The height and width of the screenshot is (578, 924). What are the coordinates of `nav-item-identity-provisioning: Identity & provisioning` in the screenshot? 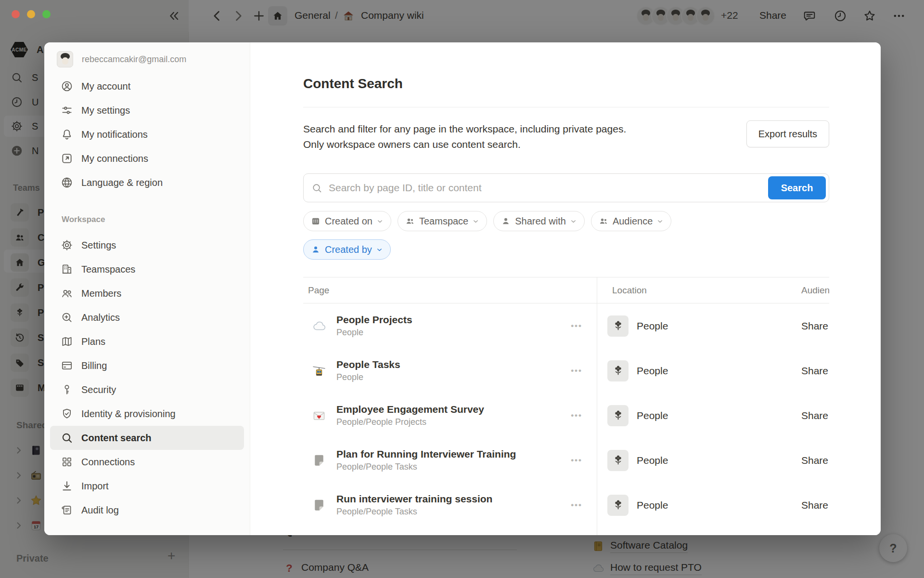 It's located at (147, 414).